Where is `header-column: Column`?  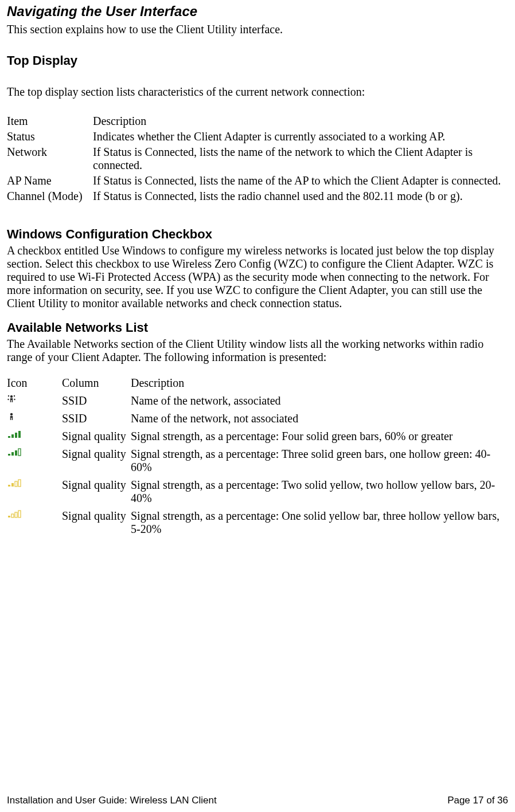 header-column: Column is located at coordinates (96, 383).